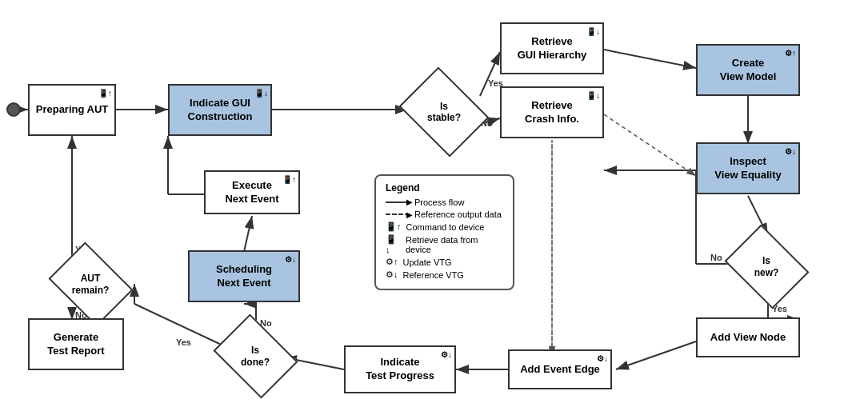  Describe the element at coordinates (400, 369) in the screenshot. I see `indicate-progress-label: IndicateTest Progress` at that location.